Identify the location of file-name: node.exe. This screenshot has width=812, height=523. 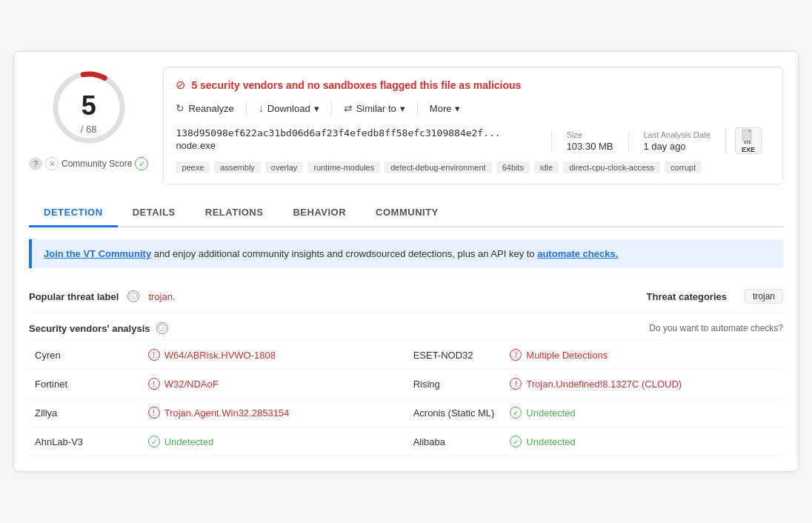
(363, 145).